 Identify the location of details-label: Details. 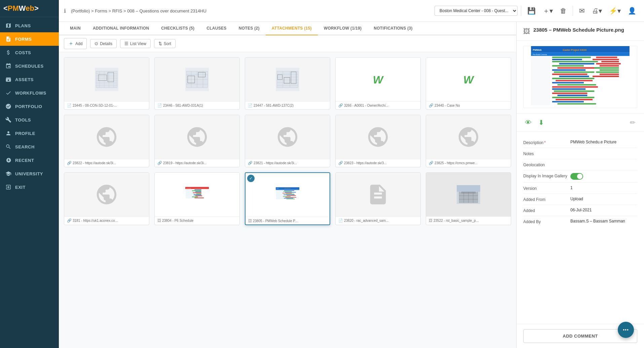
(106, 44).